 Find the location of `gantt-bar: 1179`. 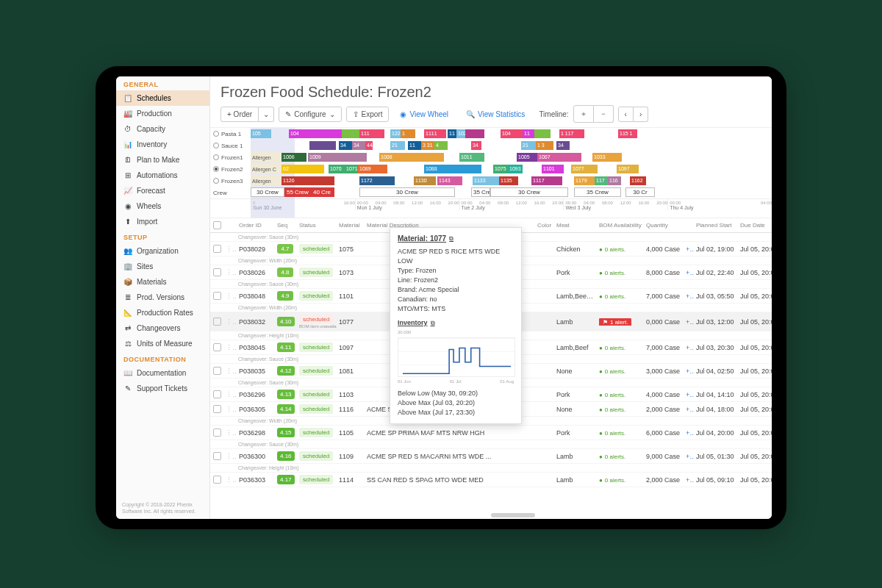

gantt-bar: 1179 is located at coordinates (584, 181).